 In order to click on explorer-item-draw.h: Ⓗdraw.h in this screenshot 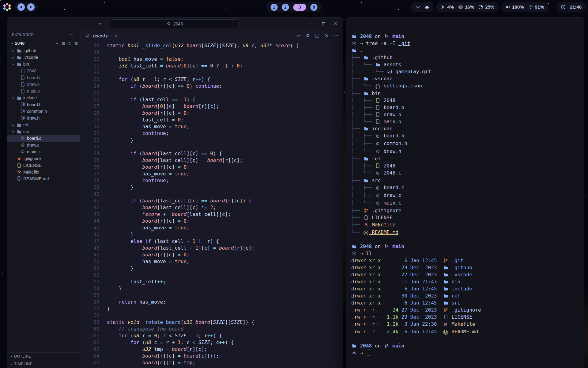, I will do `click(43, 118)`.